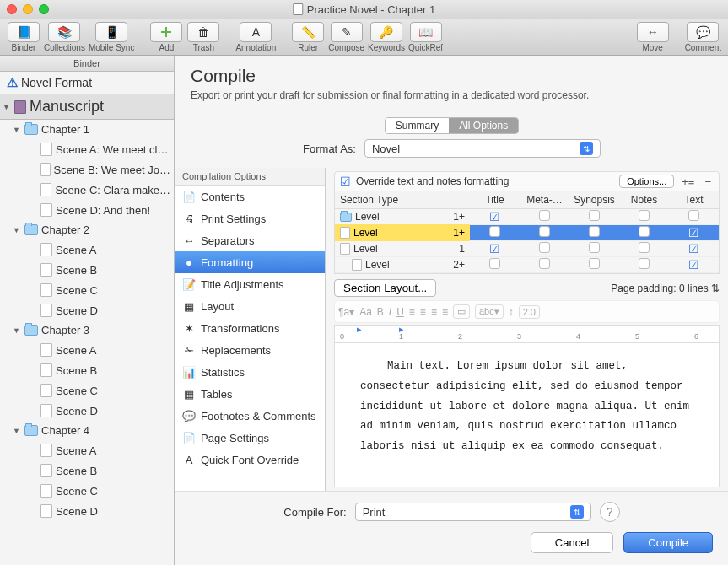 The image size is (728, 565). What do you see at coordinates (250, 218) in the screenshot?
I see `compilation-option-print-settings: 🖨Print Settings` at bounding box center [250, 218].